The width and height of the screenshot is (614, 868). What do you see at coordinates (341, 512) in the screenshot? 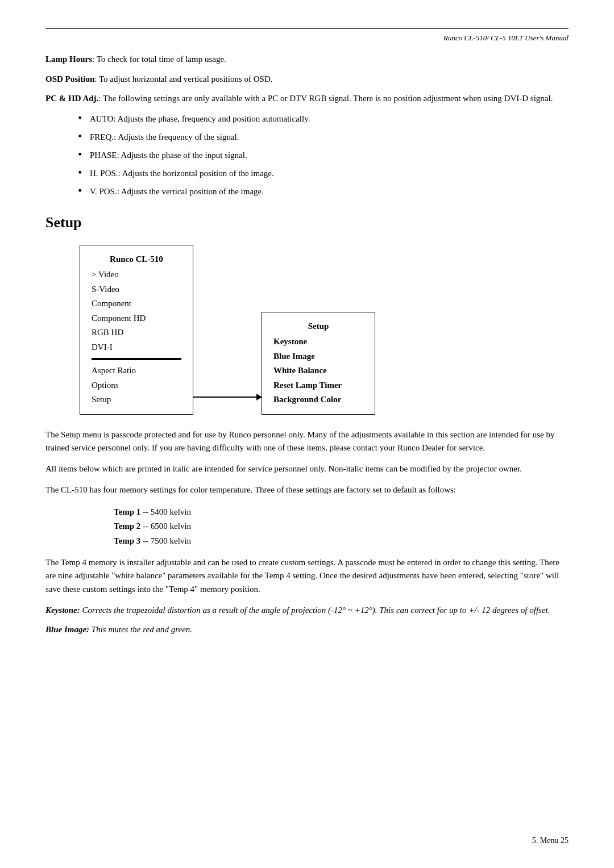
I see `temp-line-1: Temp 1 -- 5400 kelvin` at bounding box center [341, 512].